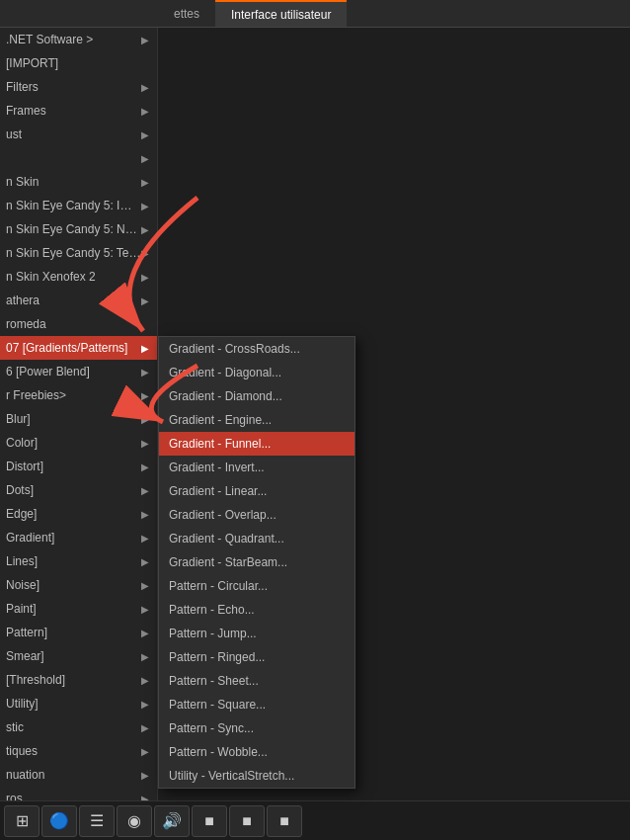 This screenshot has height=840, width=630. Describe the element at coordinates (223, 515) in the screenshot. I see `submenu-item-label-7: Gradient - Overlap...` at that location.